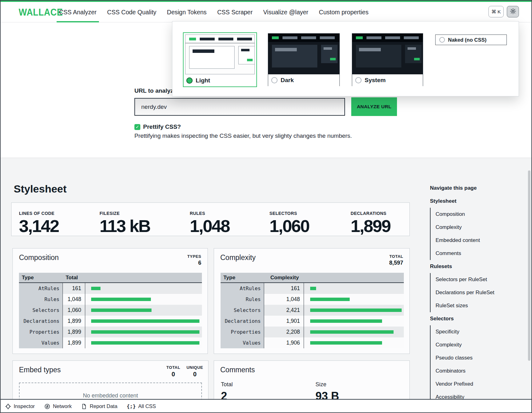 Image resolution: width=532 pixels, height=413 pixels. I want to click on page-title: Stylesheet, so click(40, 189).